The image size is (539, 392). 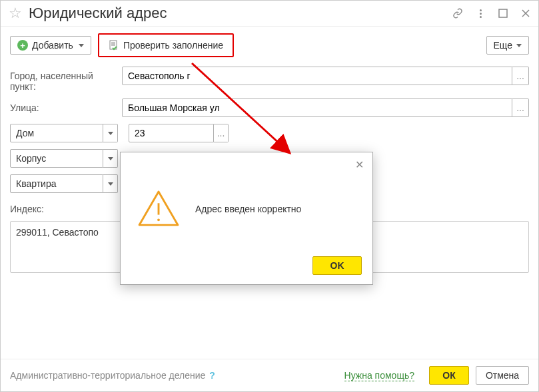 I want to click on house-lookup-button: ..., so click(x=221, y=133).